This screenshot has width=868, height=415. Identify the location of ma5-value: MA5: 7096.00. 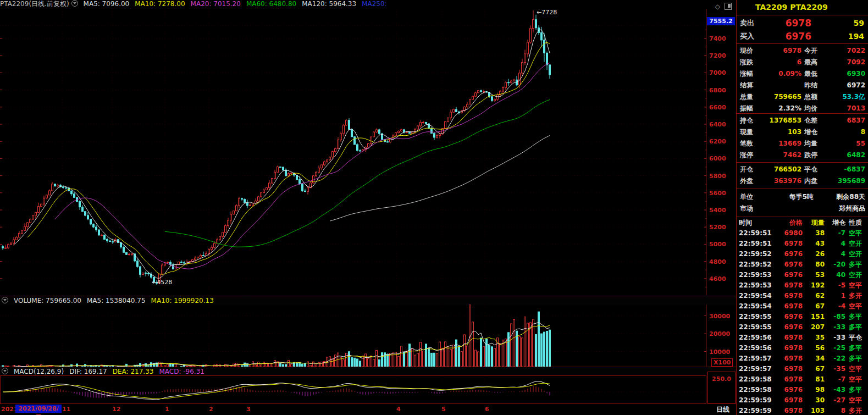
(107, 4).